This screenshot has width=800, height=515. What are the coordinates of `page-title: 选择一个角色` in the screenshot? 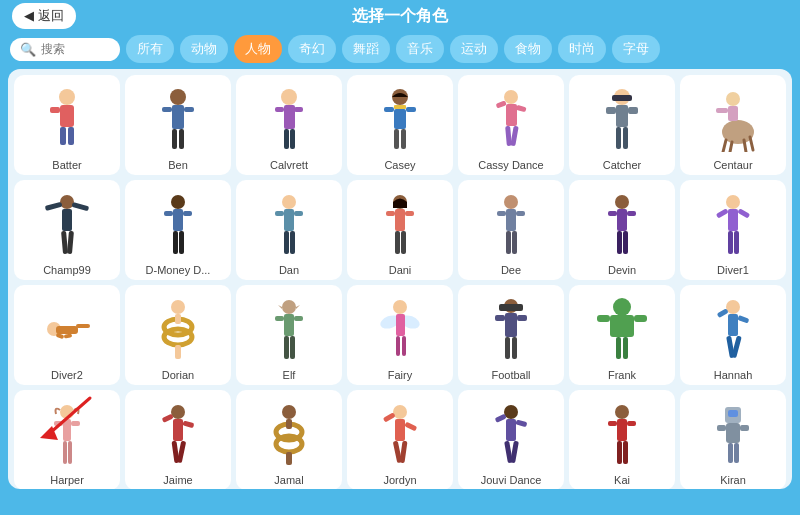 It's located at (400, 16).